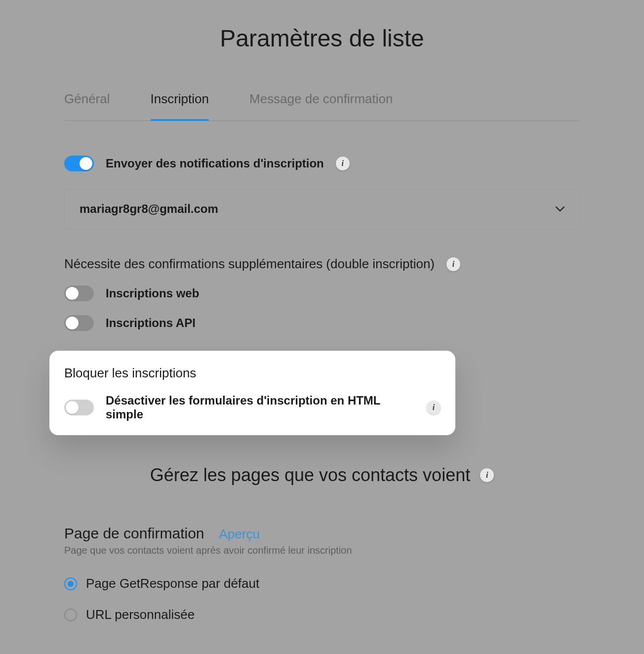  What do you see at coordinates (180, 106) in the screenshot?
I see `tab-subscription: Inscription` at bounding box center [180, 106].